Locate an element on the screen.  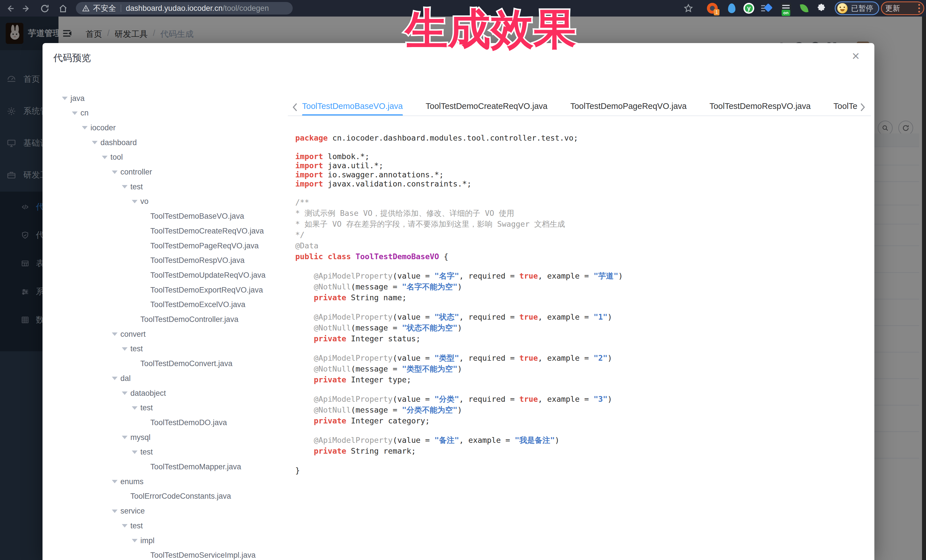
tree-item-label: ToolTestDemoPageReqVO.java is located at coordinates (204, 246).